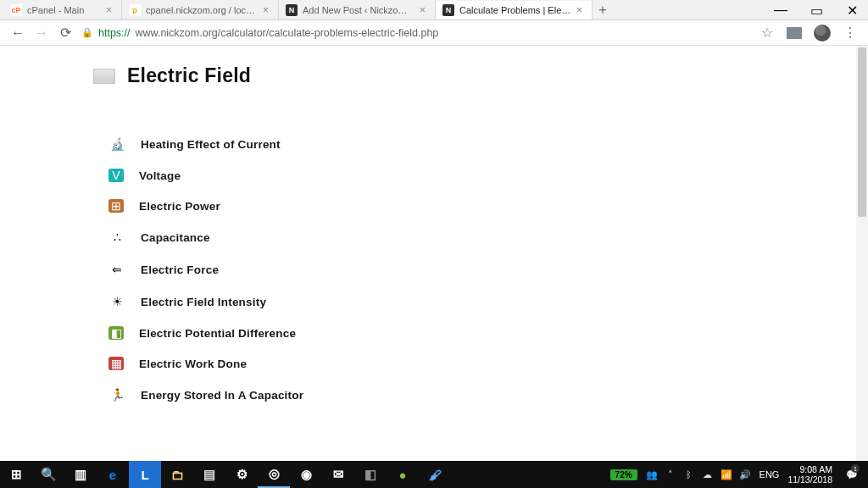  I want to click on topic-icon: ⇐, so click(117, 269).